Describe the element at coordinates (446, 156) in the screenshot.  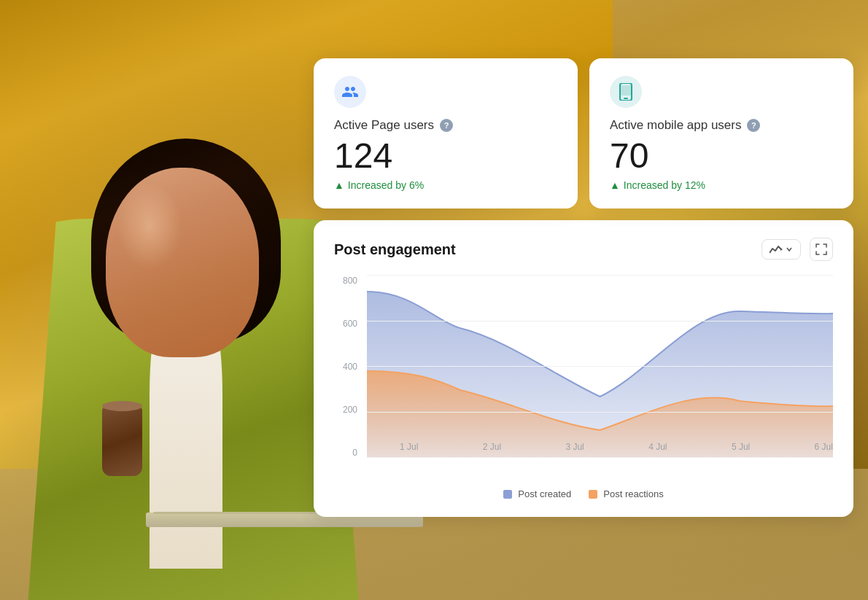
I see `page-users-value: 124` at that location.